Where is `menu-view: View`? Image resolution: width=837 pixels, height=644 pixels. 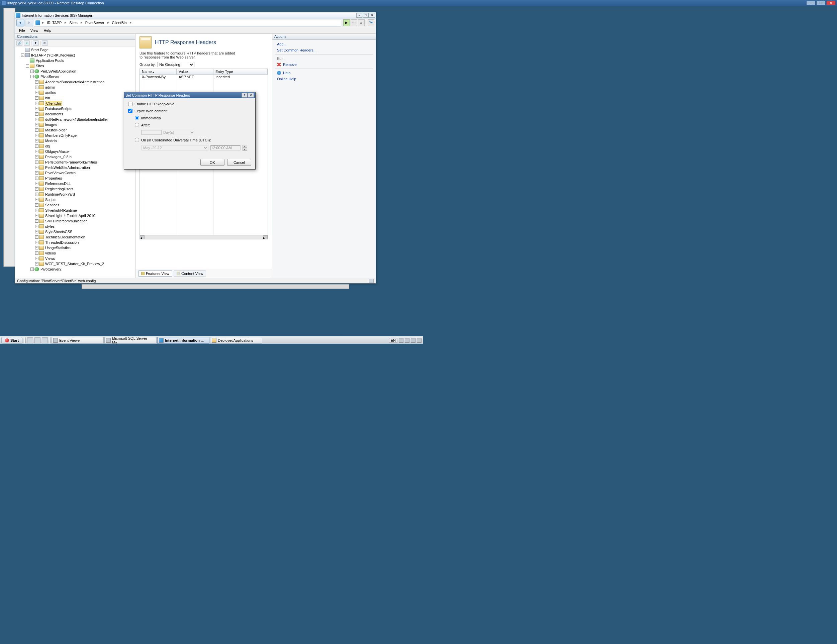 menu-view: View is located at coordinates (34, 30).